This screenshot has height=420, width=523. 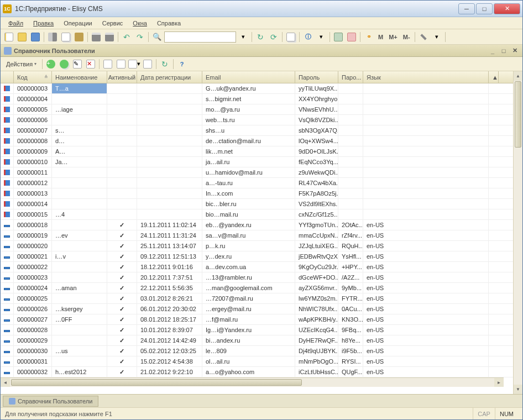 I want to click on print-preview-button, so click(x=109, y=37).